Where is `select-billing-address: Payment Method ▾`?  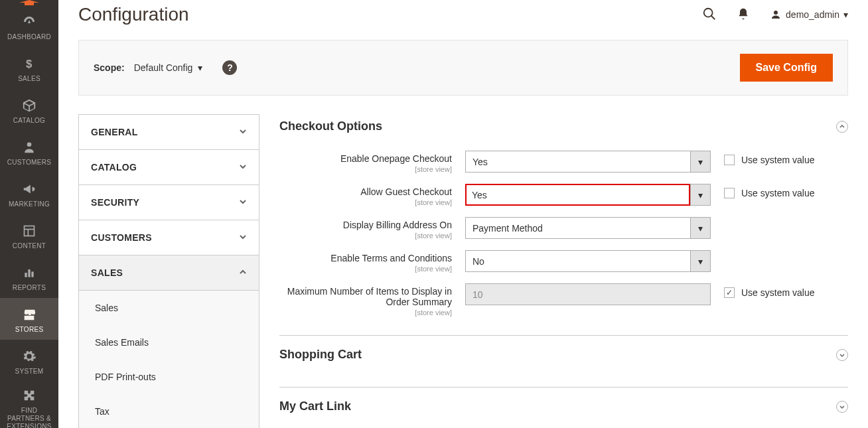 select-billing-address: Payment Method ▾ is located at coordinates (588, 228).